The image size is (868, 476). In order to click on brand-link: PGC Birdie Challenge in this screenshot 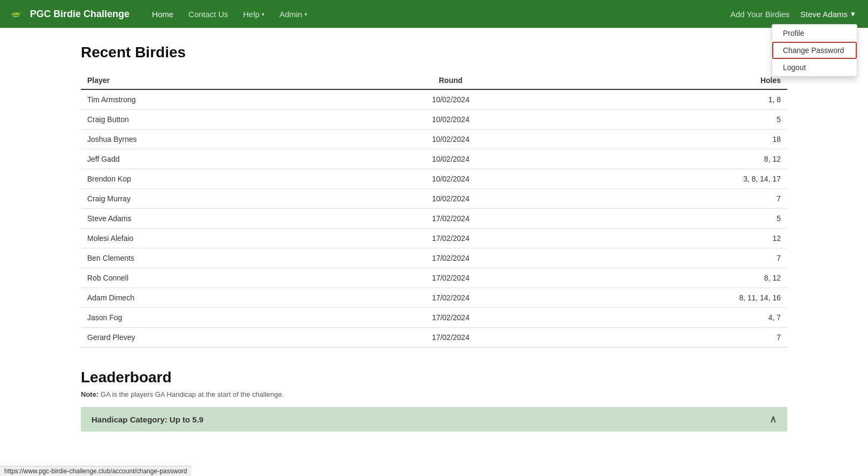, I will do `click(70, 14)`.